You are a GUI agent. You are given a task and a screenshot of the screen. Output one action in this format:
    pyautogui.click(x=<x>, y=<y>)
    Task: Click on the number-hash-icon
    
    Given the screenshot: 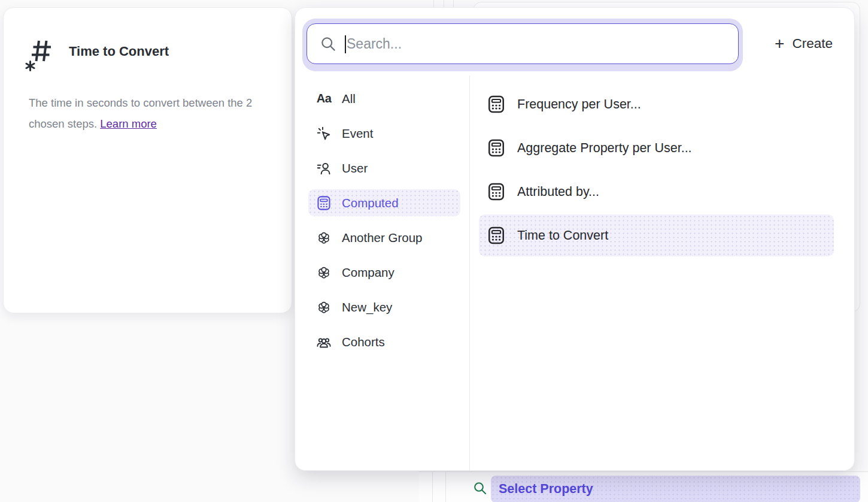 What is the action you would take?
    pyautogui.click(x=39, y=55)
    